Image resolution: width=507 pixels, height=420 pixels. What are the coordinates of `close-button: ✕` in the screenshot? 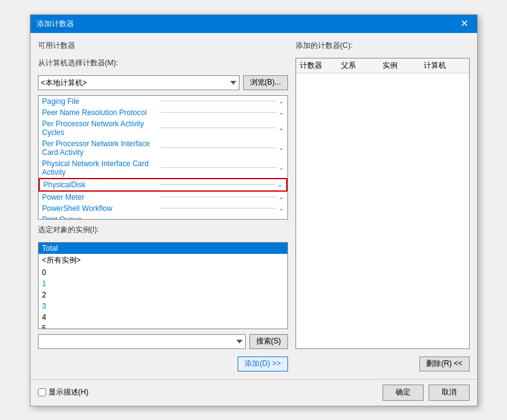 It's located at (464, 24).